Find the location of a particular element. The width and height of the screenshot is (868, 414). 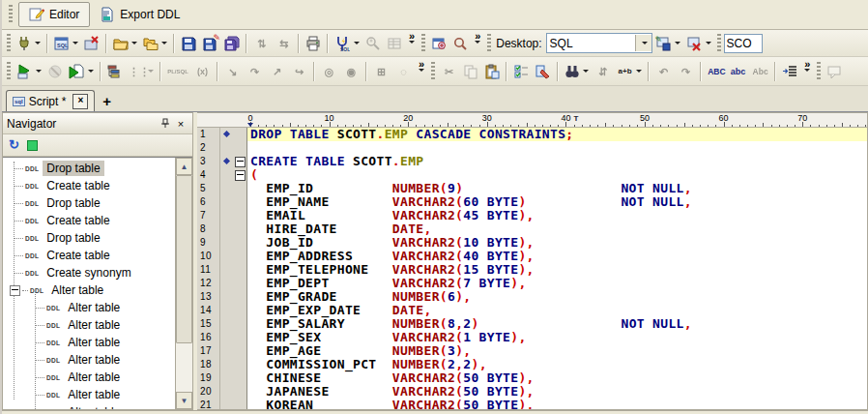

code-line: 1DROP TABLE SCOTT.EMP CASCADE CONSTRAINT… is located at coordinates (532, 134).